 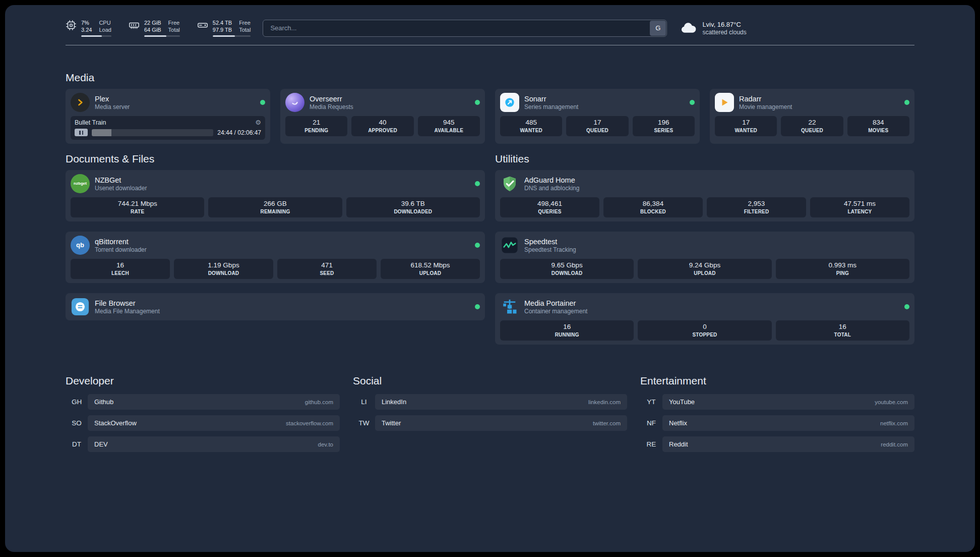 What do you see at coordinates (275, 307) in the screenshot?
I see `service-card-filebrowser: File Browser Media File Management` at bounding box center [275, 307].